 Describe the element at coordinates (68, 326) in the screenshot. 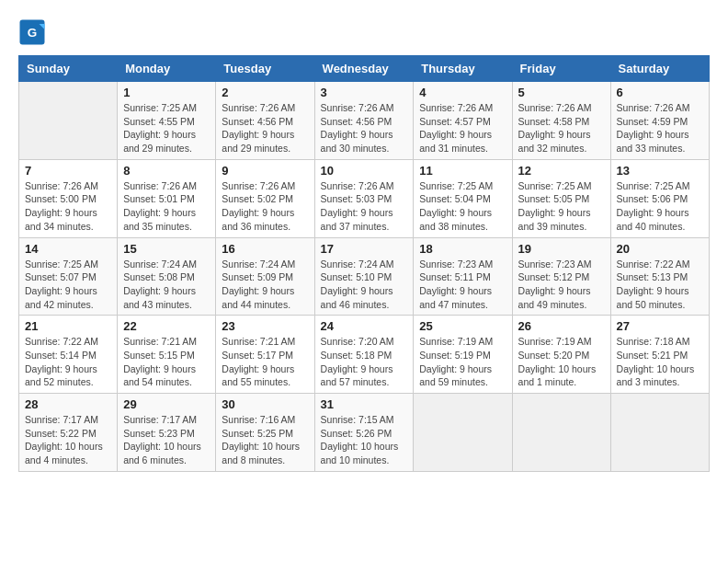

I see `day-number: 21` at that location.